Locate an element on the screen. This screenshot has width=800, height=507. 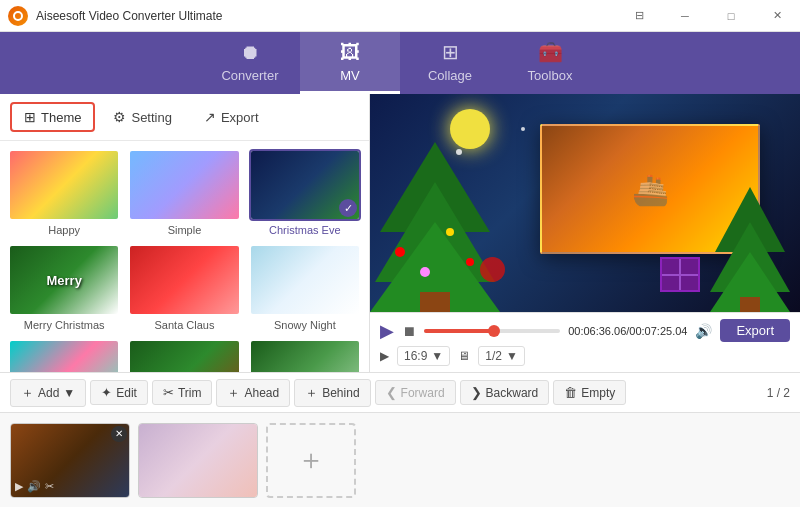
progress-fill is located at coordinates (460, 331).